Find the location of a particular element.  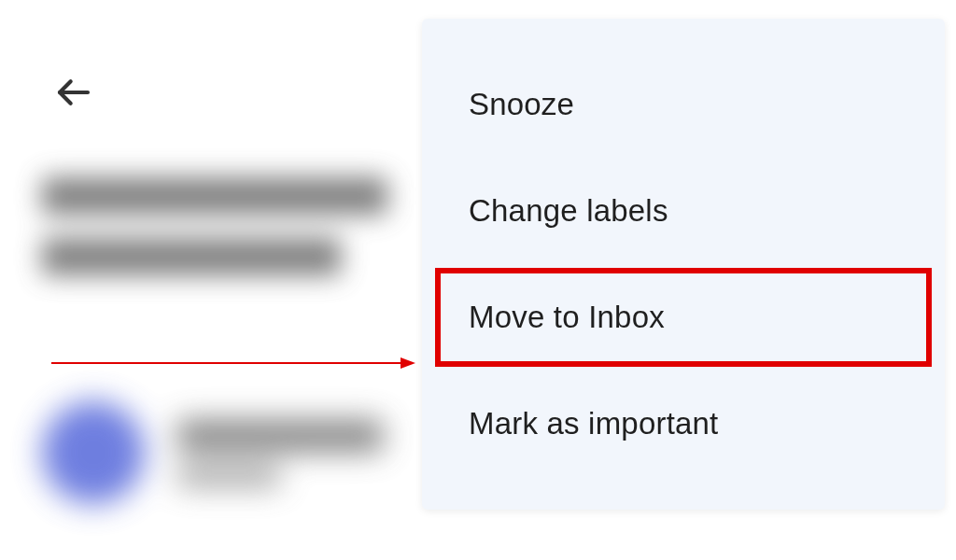

menu-item-change-labels: Change labels is located at coordinates (683, 211).